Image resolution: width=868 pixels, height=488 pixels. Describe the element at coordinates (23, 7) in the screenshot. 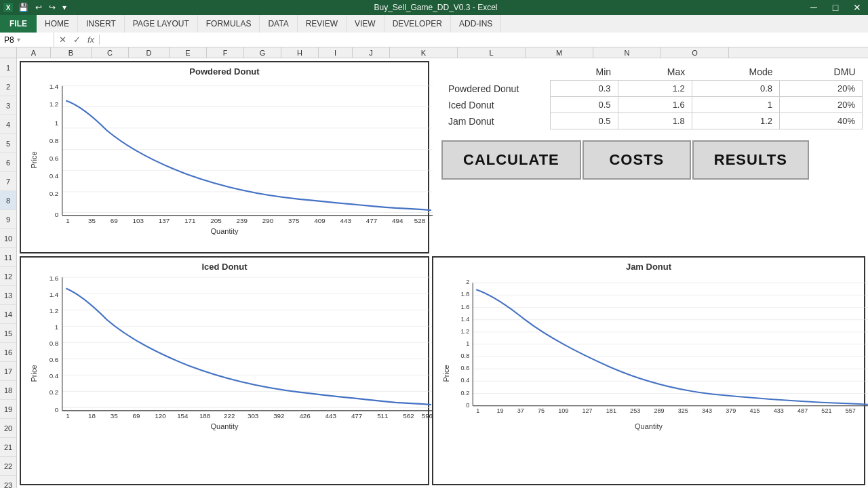

I see `save-icon: 💾` at that location.